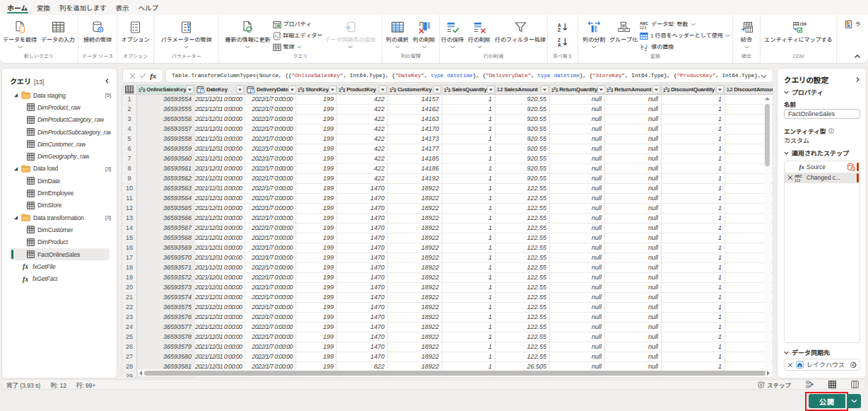 The width and height of the screenshot is (868, 411). Describe the element at coordinates (469, 89) in the screenshot. I see `column-header-salesquantity: 123SalesQuantity` at that location.